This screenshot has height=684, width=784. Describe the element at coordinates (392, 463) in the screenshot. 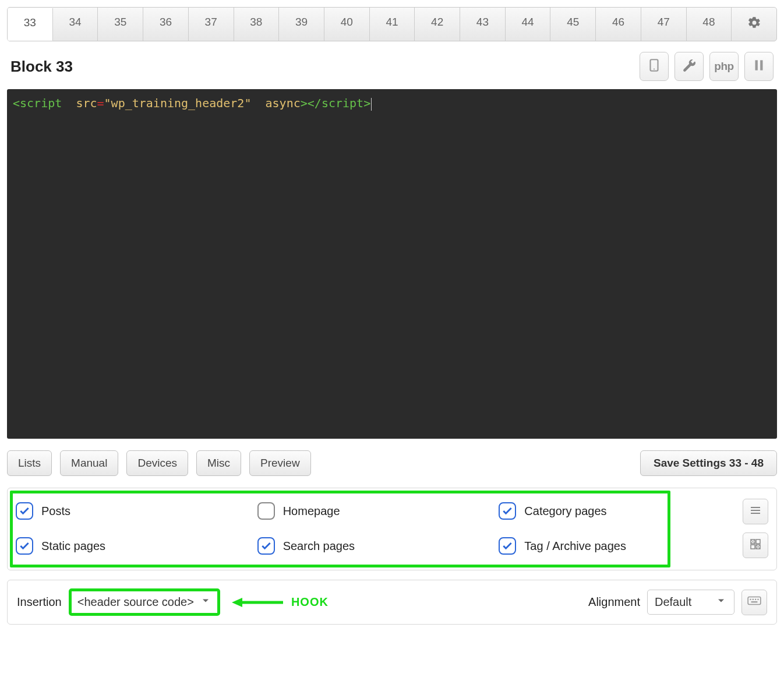

I see `action-button-row: Lists Manual Devices Misc Preview Save S…` at that location.